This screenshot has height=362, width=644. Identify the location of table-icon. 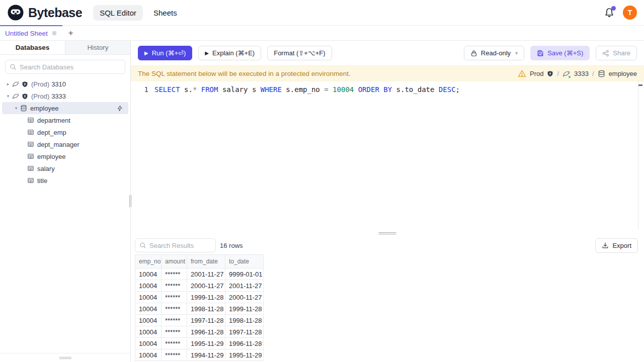
(31, 132).